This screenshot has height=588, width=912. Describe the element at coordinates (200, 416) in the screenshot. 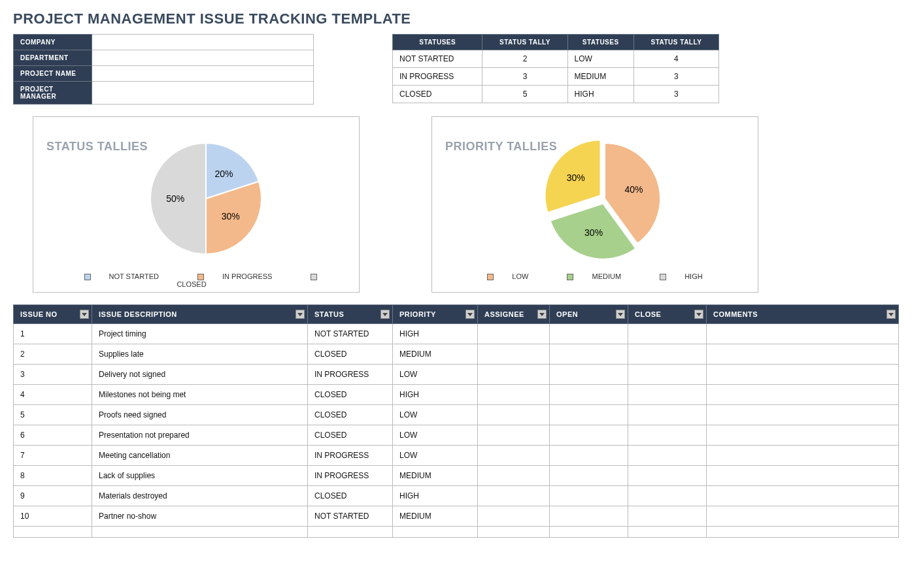

I see `cell: Proofs need signed` at that location.